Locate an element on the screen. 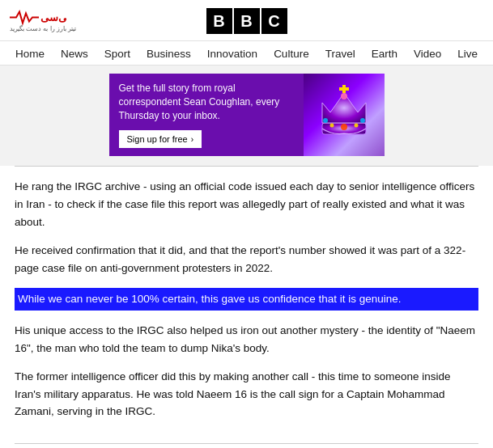 The image size is (493, 448). nav-item-live: Live is located at coordinates (468, 53).